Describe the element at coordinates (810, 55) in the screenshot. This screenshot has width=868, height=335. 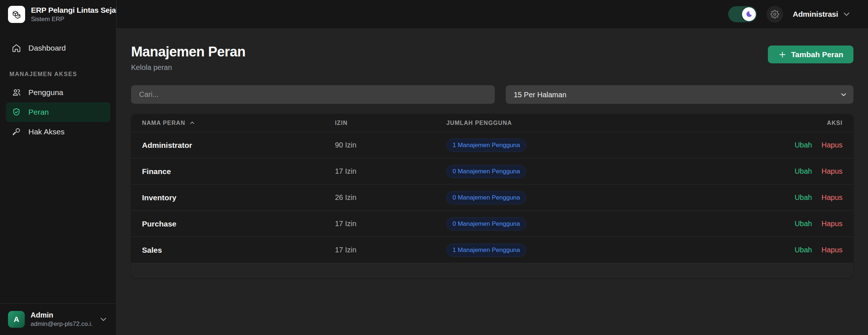
I see `add-role-button: Tambah Peran` at that location.